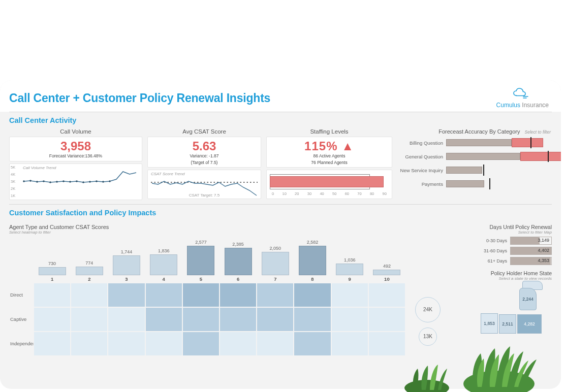  I want to click on bar-cell: 774, so click(89, 271).